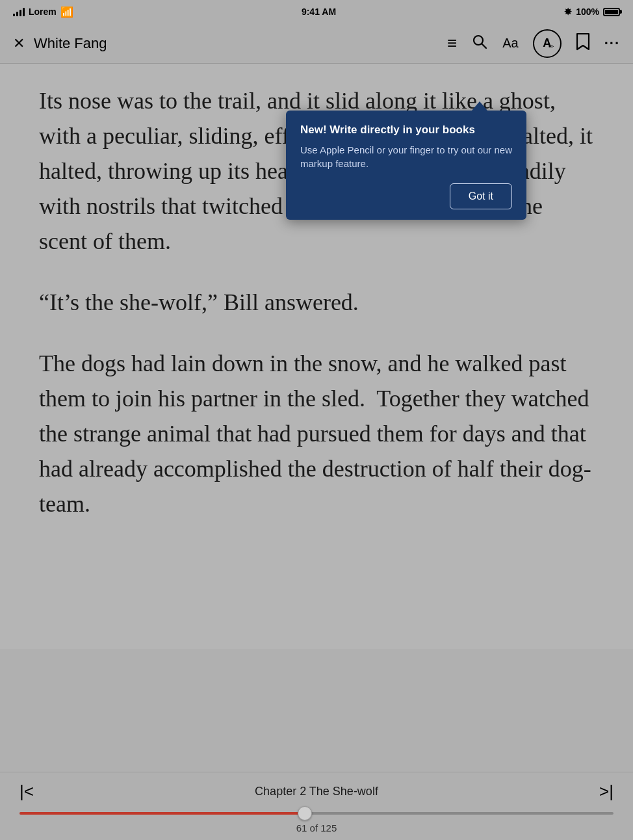  Describe the element at coordinates (162, 813) in the screenshot. I see `progress-fill` at that location.